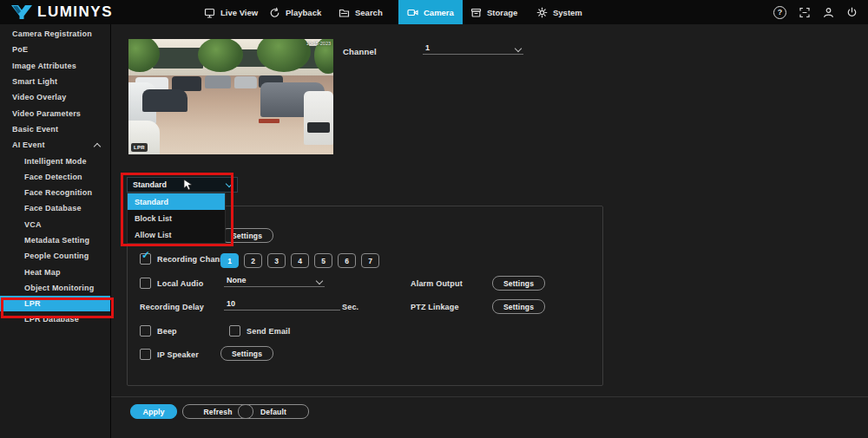 The height and width of the screenshot is (438, 868). Describe the element at coordinates (559, 12) in the screenshot. I see `tab-system: System` at that location.